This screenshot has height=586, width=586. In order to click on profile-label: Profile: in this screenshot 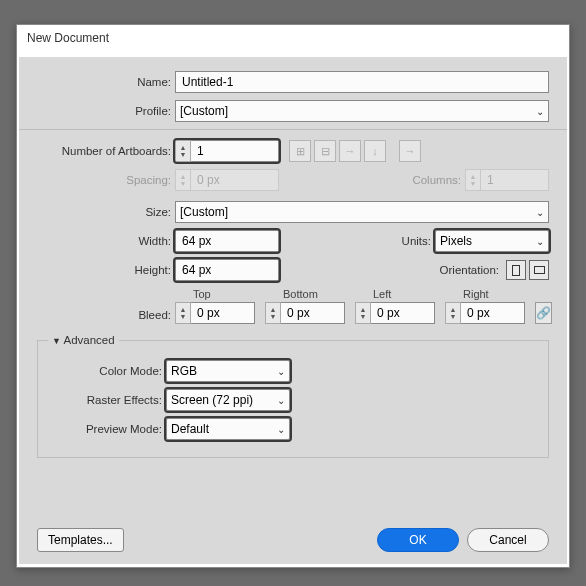, I will do `click(106, 111)`.